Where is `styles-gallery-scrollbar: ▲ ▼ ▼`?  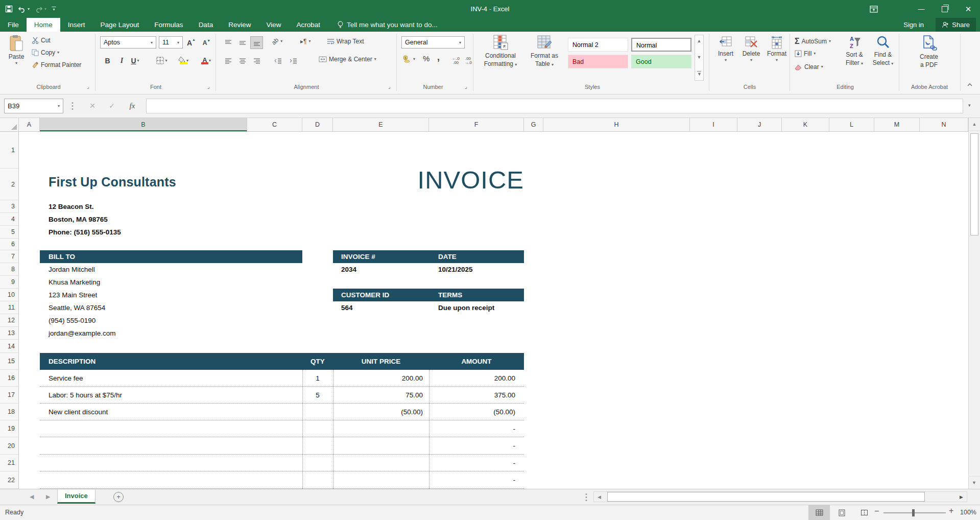
styles-gallery-scrollbar: ▲ ▼ ▼ is located at coordinates (699, 58).